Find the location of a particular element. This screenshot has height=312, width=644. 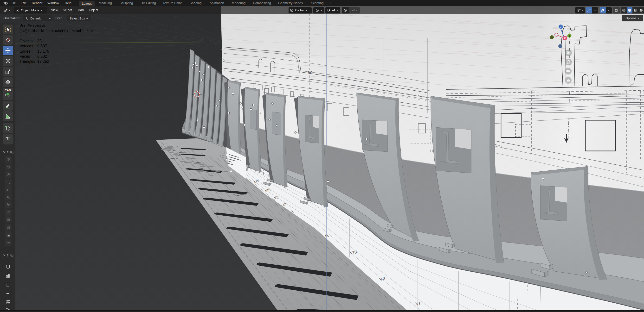

svg-text: Z is located at coordinates (560, 27).